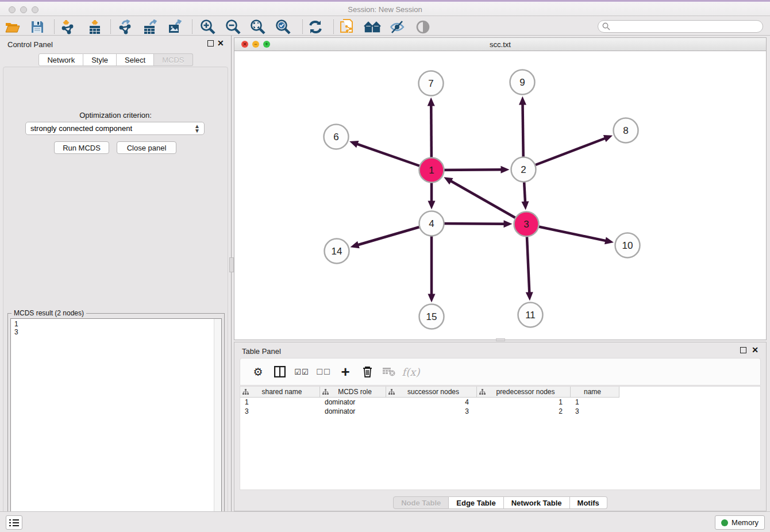 This screenshot has height=532, width=770. Describe the element at coordinates (500, 503) in the screenshot. I see `table-tabs: Node TableEdge TableNetwork TableMotifs` at that location.